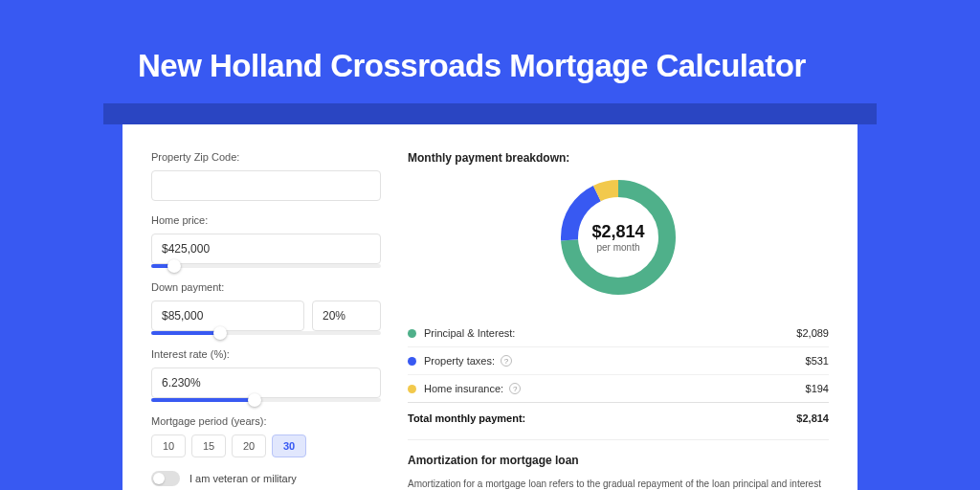  I want to click on home-price-field: Home price:, so click(266, 241).